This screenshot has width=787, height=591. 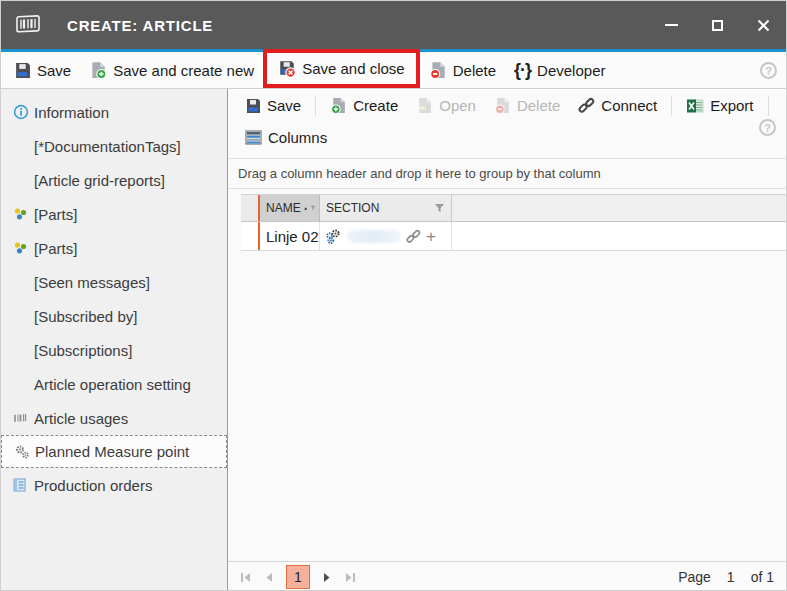 I want to click on sidebar-item-label: Information, so click(x=72, y=112).